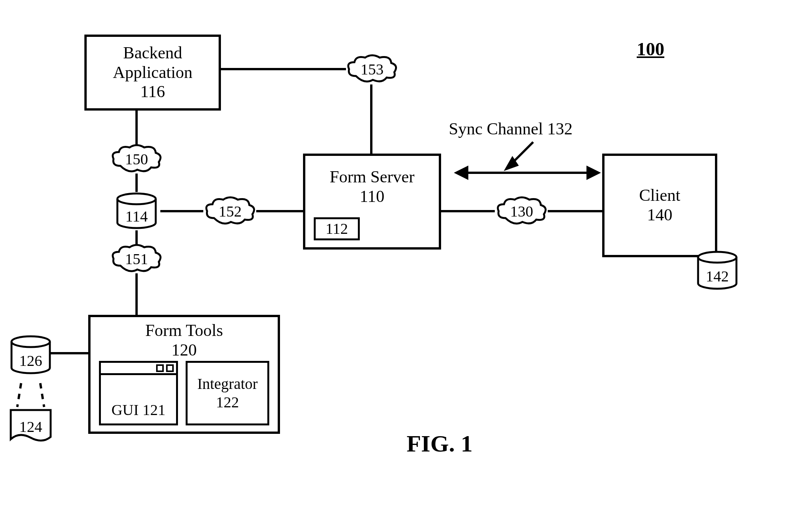 The width and height of the screenshot is (812, 516). What do you see at coordinates (717, 271) in the screenshot?
I see `cylinder-142: 142` at bounding box center [717, 271].